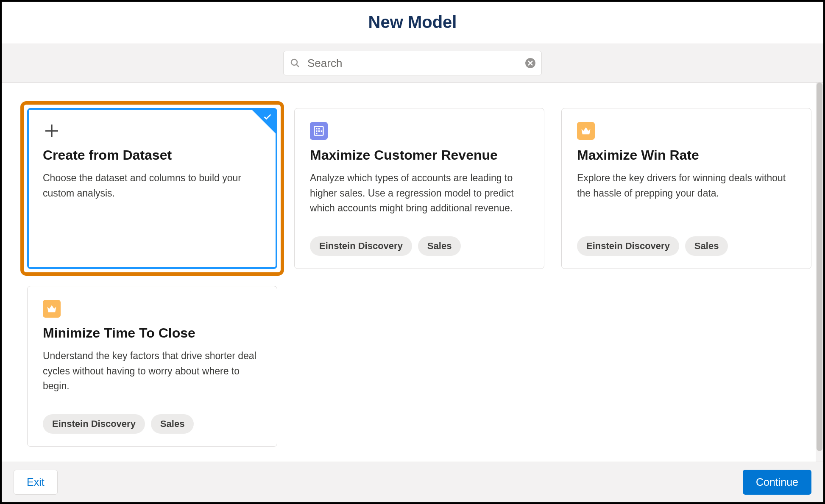 The width and height of the screenshot is (825, 504). Describe the element at coordinates (152, 366) in the screenshot. I see `card-minimize-time-to-close: Minimize Time To CloseUnderstand the key…` at that location.